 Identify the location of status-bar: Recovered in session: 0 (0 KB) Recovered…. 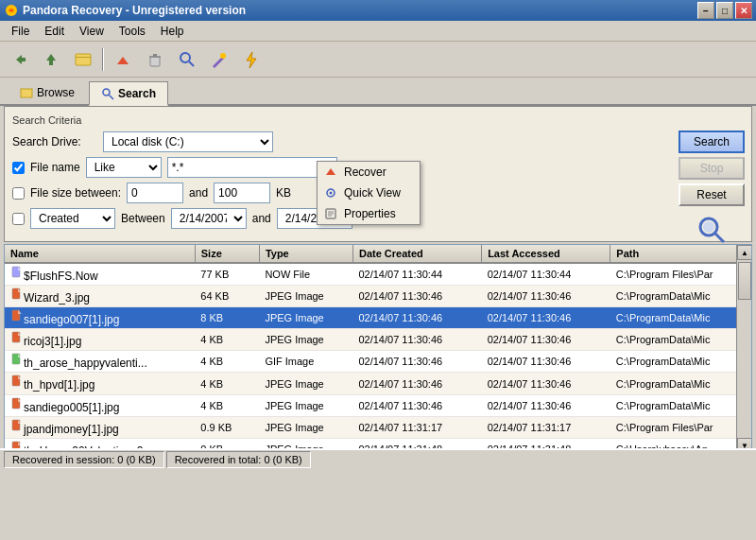
(378, 459).